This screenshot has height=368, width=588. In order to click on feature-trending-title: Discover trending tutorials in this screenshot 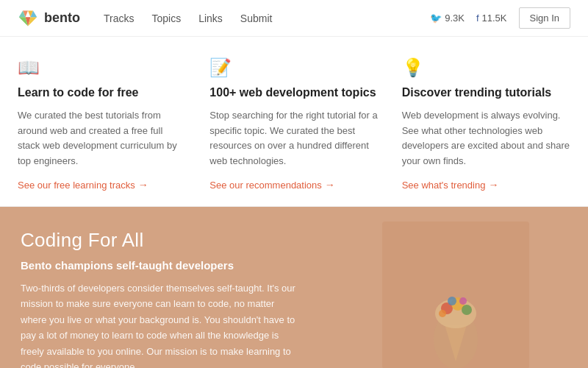, I will do `click(487, 93)`.